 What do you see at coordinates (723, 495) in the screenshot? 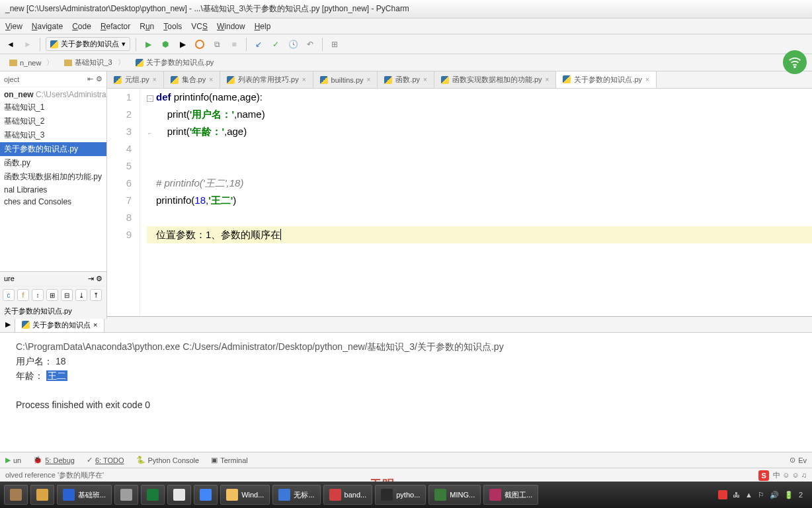
I see `tray-sogou-icon` at bounding box center [723, 495].